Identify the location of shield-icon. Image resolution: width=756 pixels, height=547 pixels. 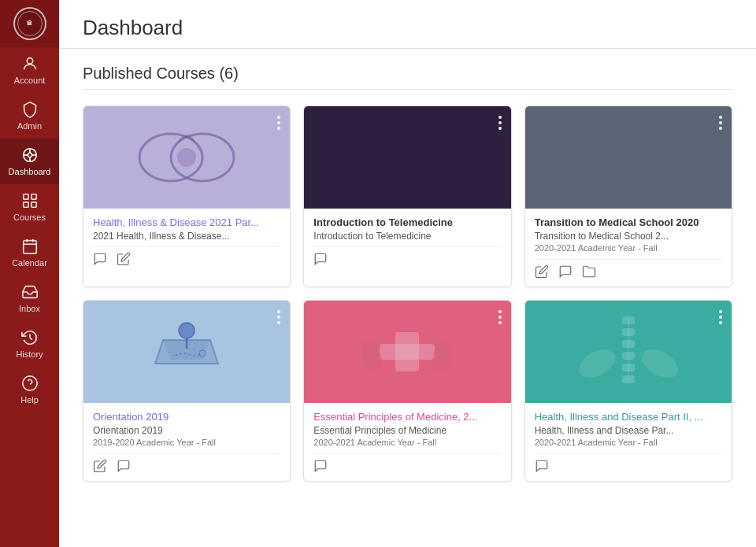
(30, 109).